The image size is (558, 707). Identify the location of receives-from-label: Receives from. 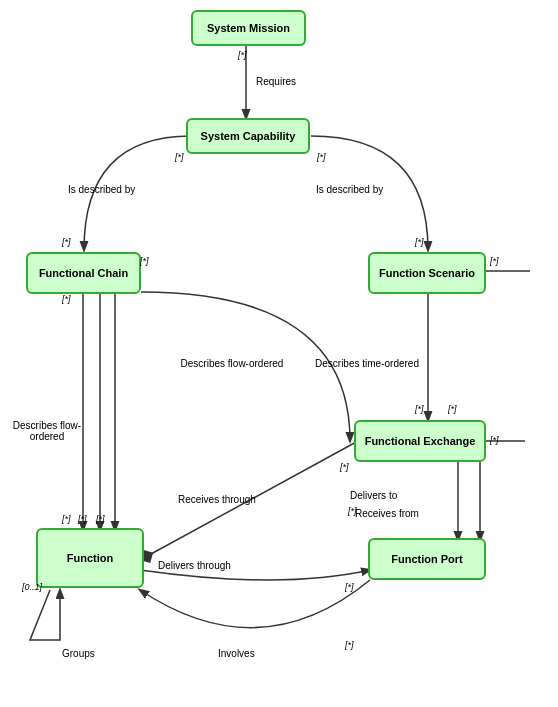
(387, 514).